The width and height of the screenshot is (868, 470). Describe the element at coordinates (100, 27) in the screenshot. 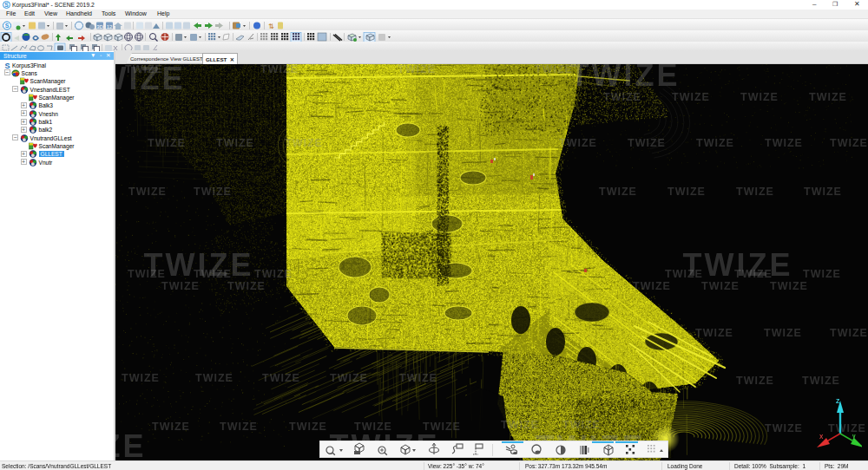

I see `svg-text: 3D` at that location.